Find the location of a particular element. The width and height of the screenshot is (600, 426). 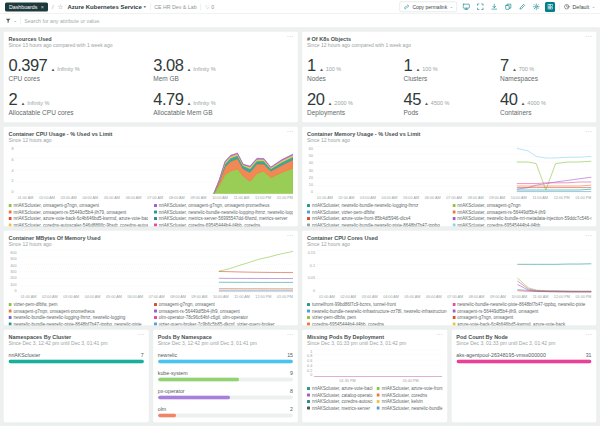

y-axis-tick: 400 is located at coordinates (13, 266).